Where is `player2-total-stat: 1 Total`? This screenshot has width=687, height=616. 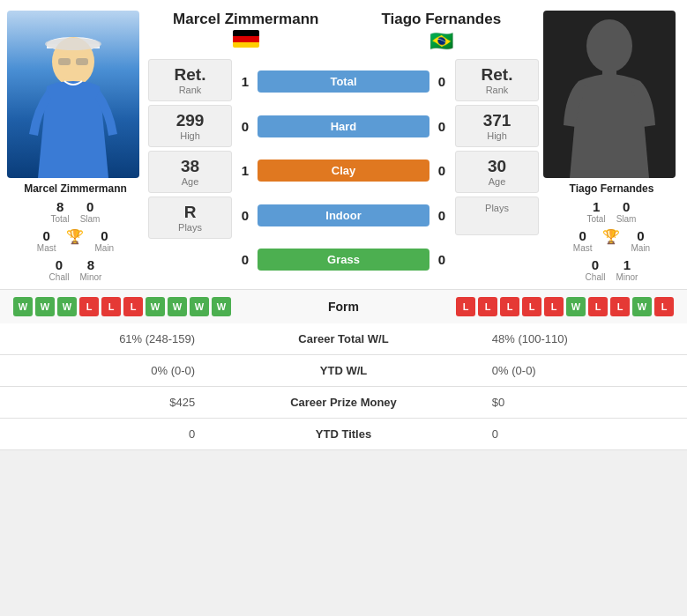 player2-total-stat: 1 Total is located at coordinates (596, 212).